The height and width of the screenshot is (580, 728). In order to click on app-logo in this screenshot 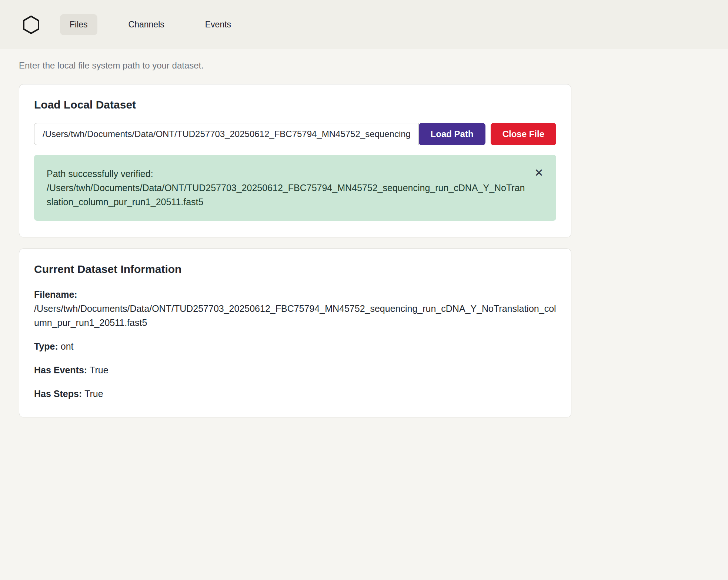, I will do `click(31, 25)`.